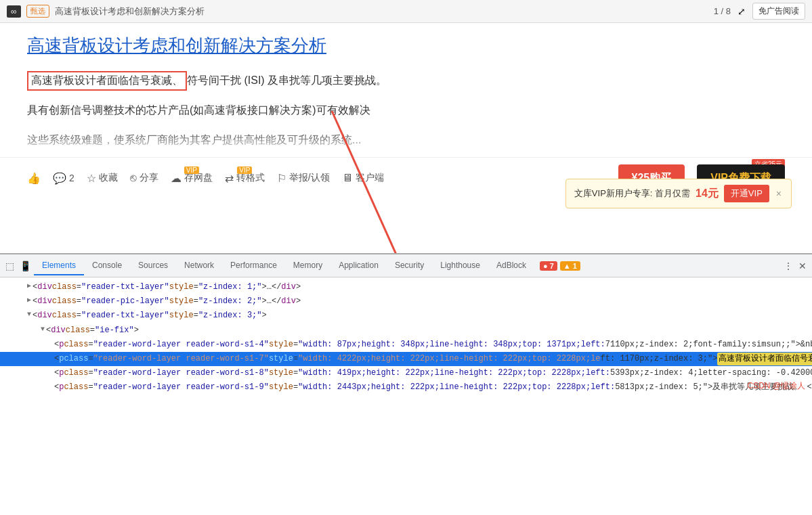 The image size is (812, 515). What do you see at coordinates (198, 178) in the screenshot?
I see `storage-label: 存网盘` at bounding box center [198, 178].